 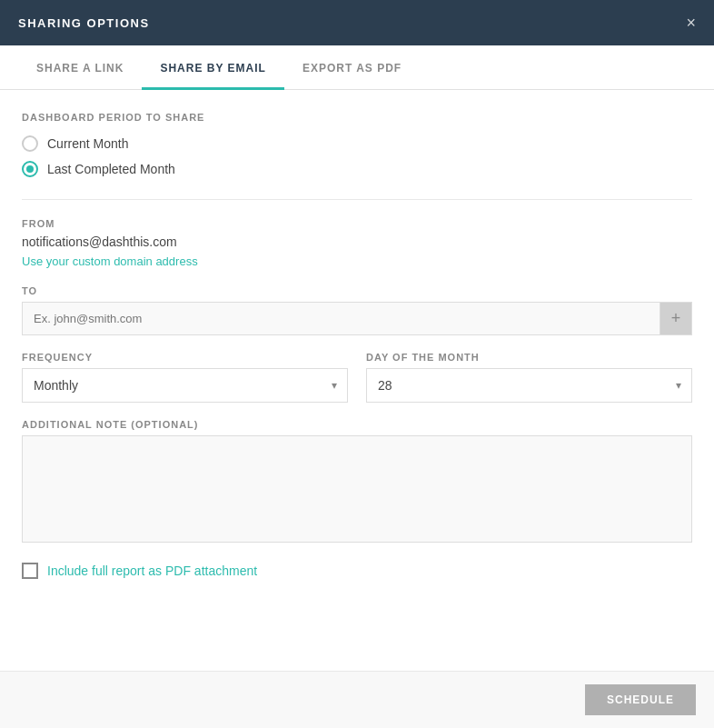 What do you see at coordinates (357, 156) in the screenshot?
I see `radio-group: Current Month Last Completed Month` at bounding box center [357, 156].